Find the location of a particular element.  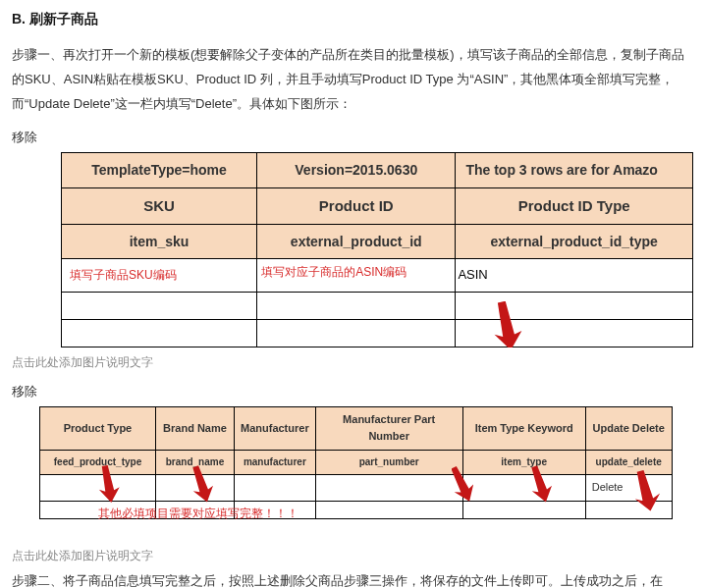

section-title: B. 刷新子商品 is located at coordinates (352, 19).